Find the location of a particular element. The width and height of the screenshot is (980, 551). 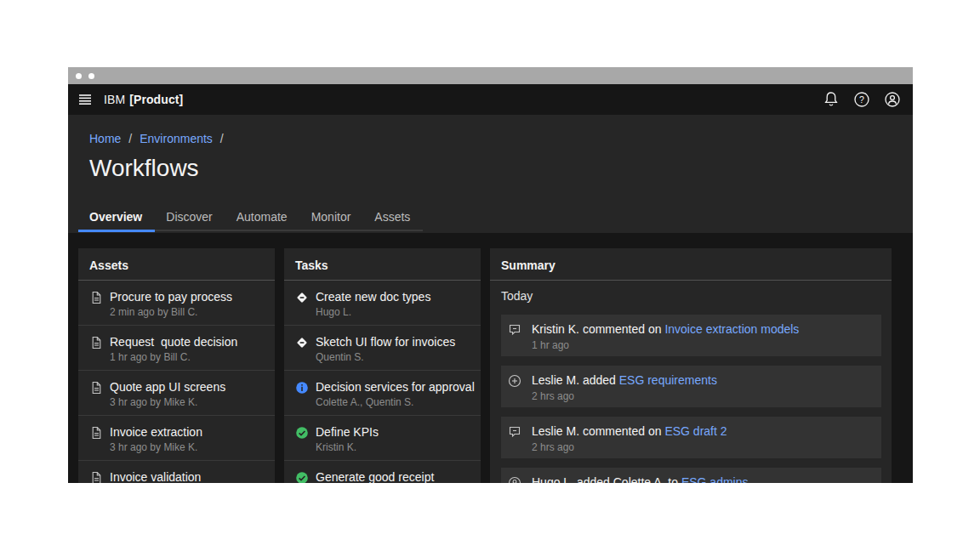

tasks-panel-title: Tasks is located at coordinates (383, 264).